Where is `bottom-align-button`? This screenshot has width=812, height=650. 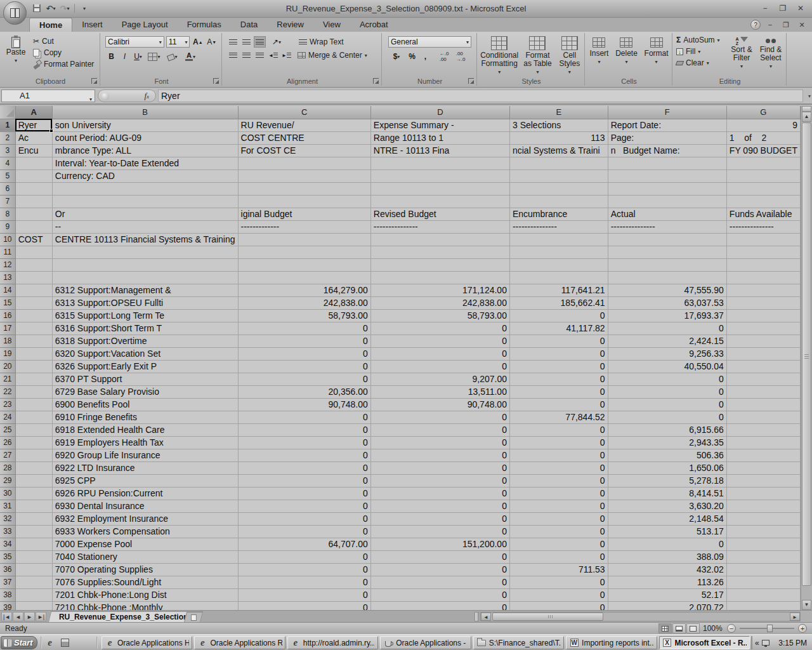 bottom-align-button is located at coordinates (260, 42).